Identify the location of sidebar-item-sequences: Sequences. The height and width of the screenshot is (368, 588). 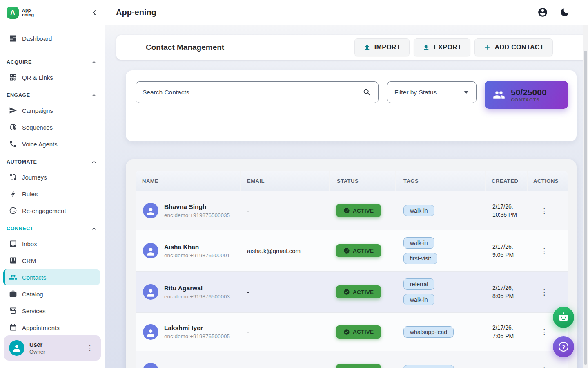
(51, 127).